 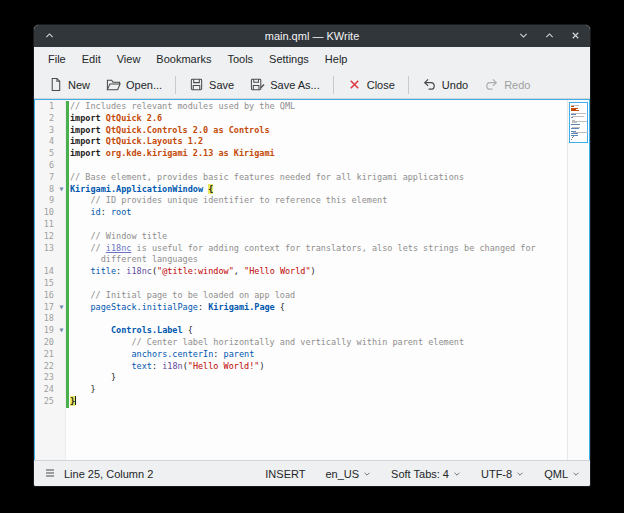 I want to click on code-line-24: 24 }, so click(x=301, y=390).